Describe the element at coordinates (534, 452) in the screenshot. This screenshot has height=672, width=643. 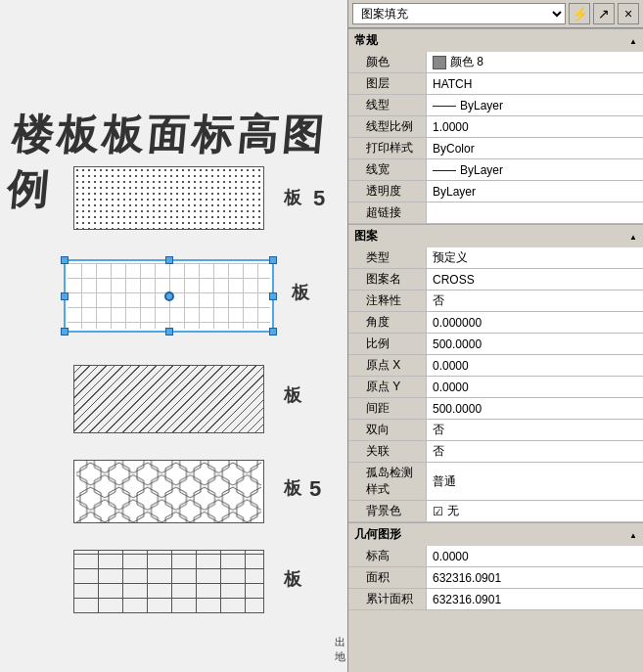
I see `prop-assoc-value: 否` at that location.